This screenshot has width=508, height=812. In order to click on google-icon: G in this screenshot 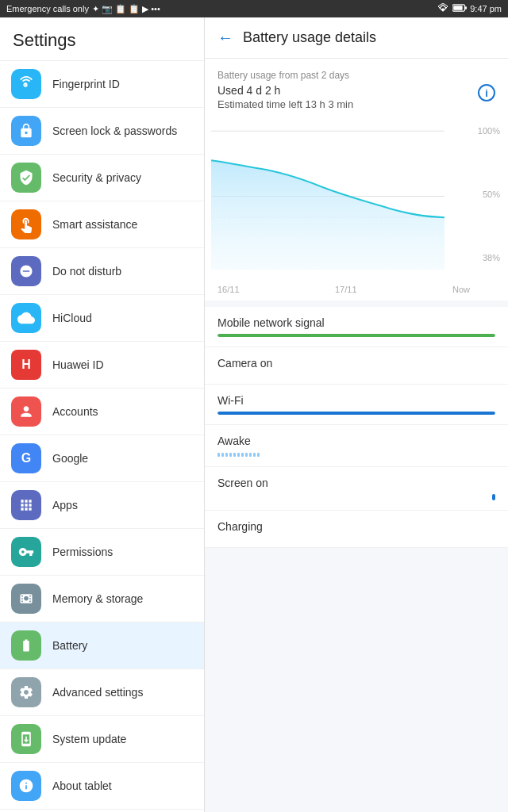, I will do `click(26, 458)`.